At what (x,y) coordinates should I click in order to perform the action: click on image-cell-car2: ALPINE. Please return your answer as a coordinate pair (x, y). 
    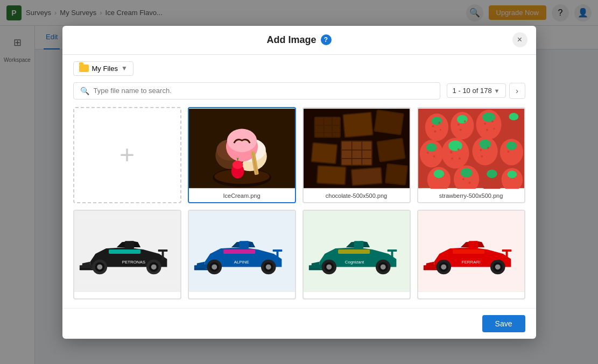
    Looking at the image, I should click on (242, 255).